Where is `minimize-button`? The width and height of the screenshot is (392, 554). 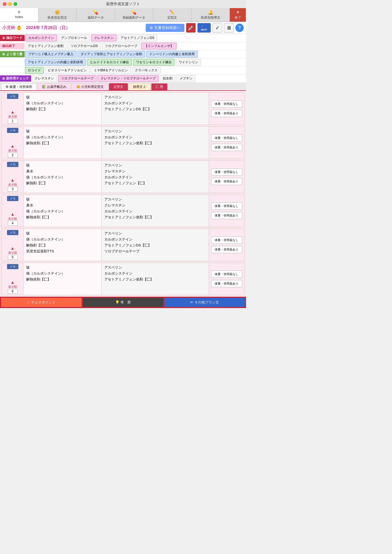
minimize-button is located at coordinates (10, 4).